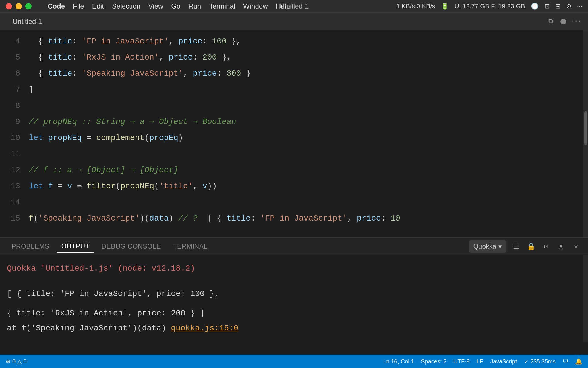 The height and width of the screenshot is (368, 588). Describe the element at coordinates (294, 247) in the screenshot. I see `panel-tabs: PROBLEMS OUTPUT DEBUG CONSOLE TERMINAL Q…` at that location.